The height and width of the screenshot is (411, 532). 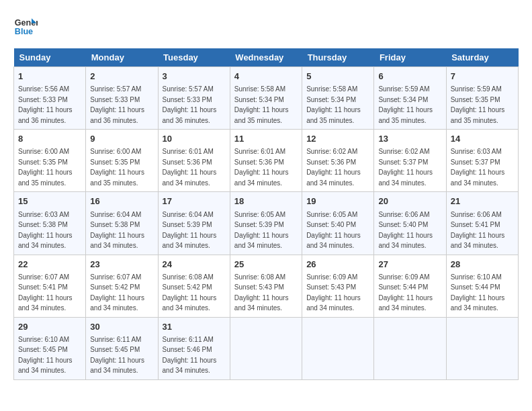 I want to click on day-detail: Sunrise: 5:59 AMSunset: 5:35 PMDaylight:…, so click(x=478, y=105).